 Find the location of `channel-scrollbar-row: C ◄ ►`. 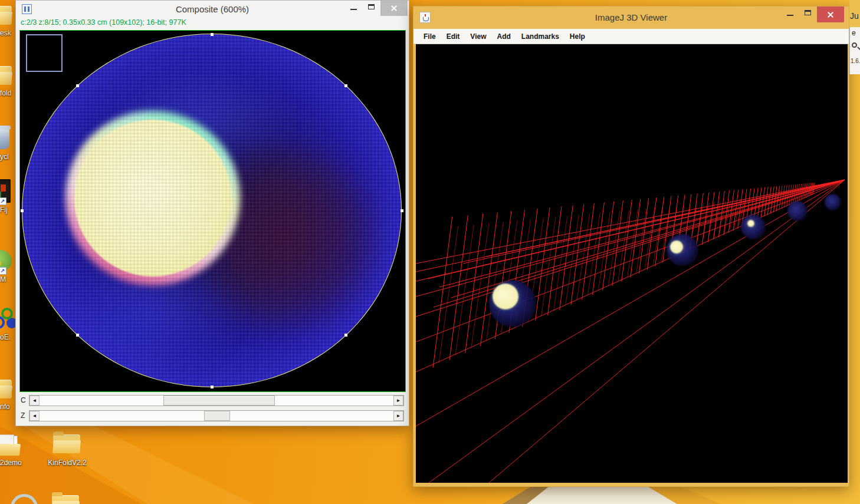

channel-scrollbar-row: C ◄ ► is located at coordinates (212, 400).